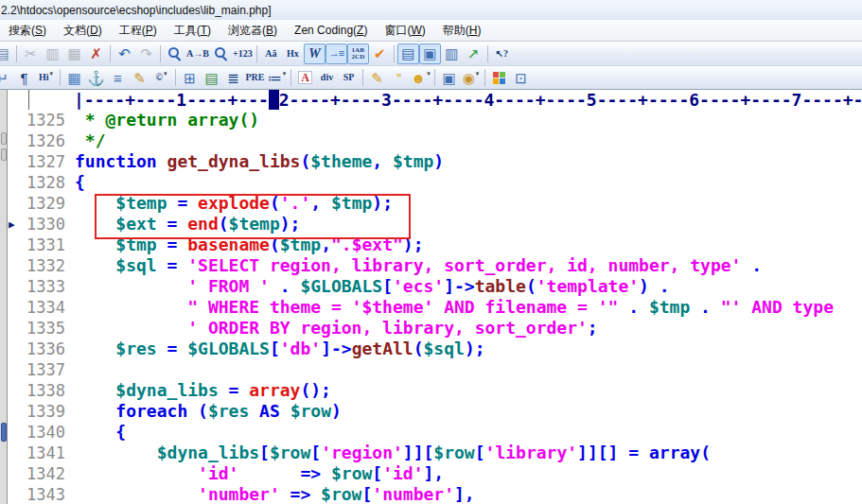 The height and width of the screenshot is (504, 862). I want to click on cliptext-panel-icon: ▤, so click(409, 54).